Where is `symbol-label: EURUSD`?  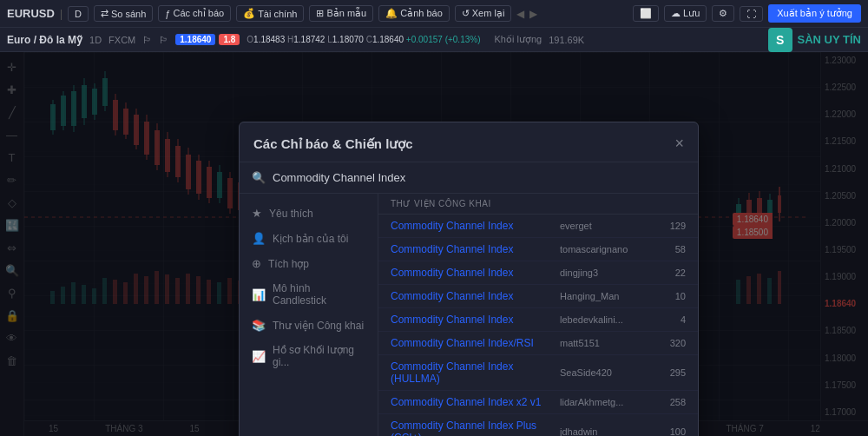
symbol-label: EURUSD is located at coordinates (31, 14).